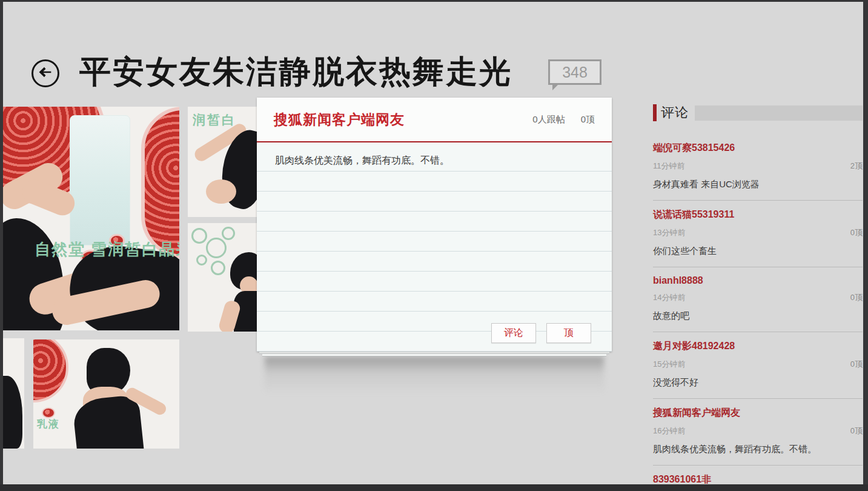  I want to click on photo2-caption: 润皙白, so click(214, 120).